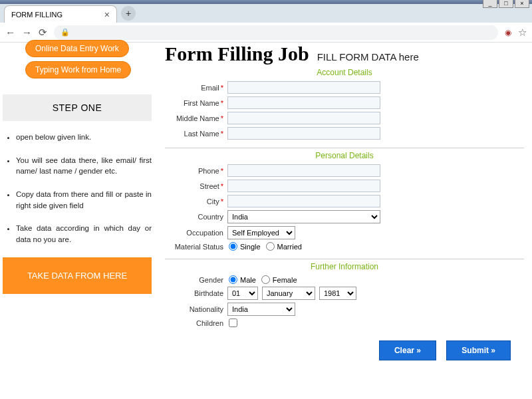 This screenshot has width=532, height=399. Describe the element at coordinates (266, 279) in the screenshot. I see `gender-female-radio` at that location.